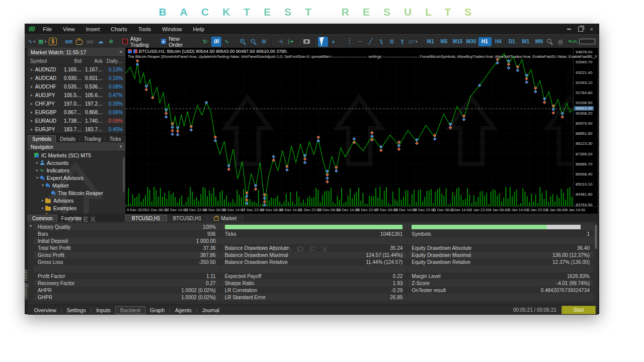 Image resolution: width=644 pixels, height=362 pixels. Describe the element at coordinates (371, 42) in the screenshot. I see `trendline-tool: ╱` at that location.